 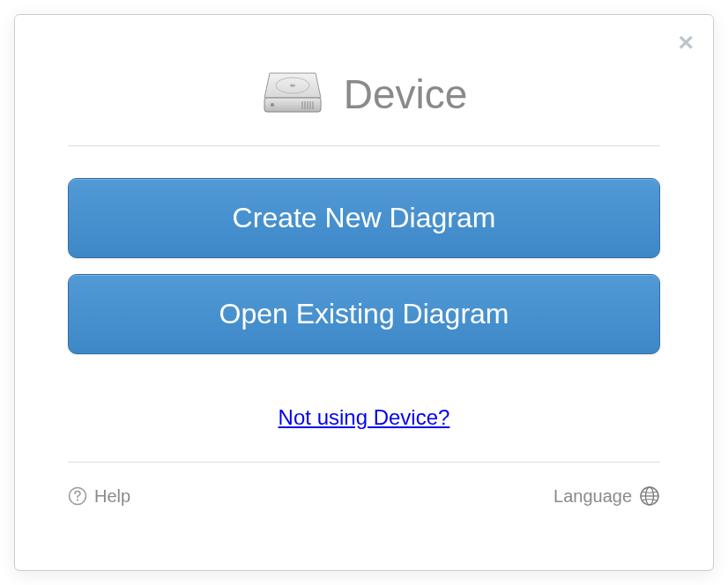 What do you see at coordinates (293, 94) in the screenshot?
I see `device-icon` at bounding box center [293, 94].